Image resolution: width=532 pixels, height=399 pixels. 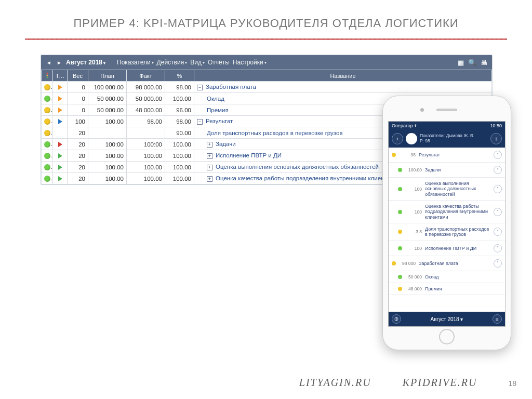 I want to click on col-pct-header: %, so click(x=180, y=76).